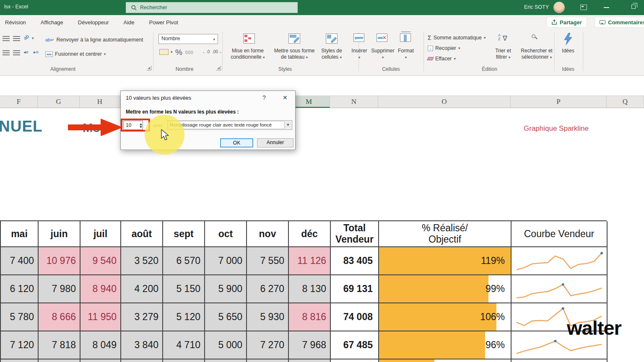  Describe the element at coordinates (226, 234) in the screenshot. I see `month-header-oct: oct` at that location.